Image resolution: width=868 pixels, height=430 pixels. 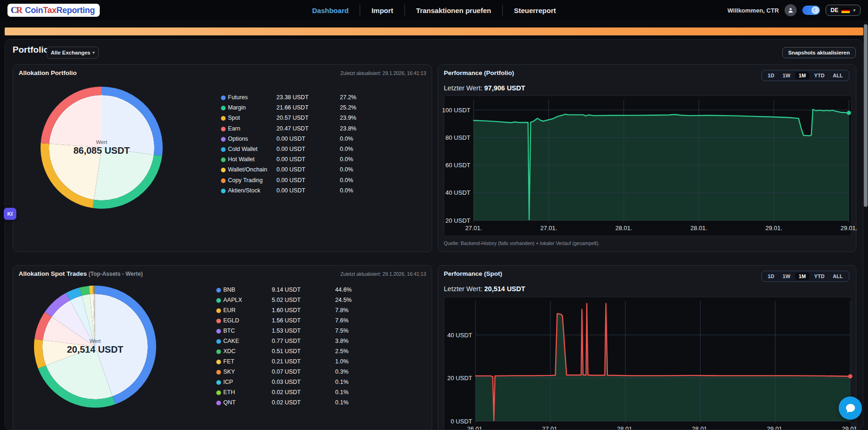 I want to click on legend-label: Copy Trading, so click(x=245, y=180).